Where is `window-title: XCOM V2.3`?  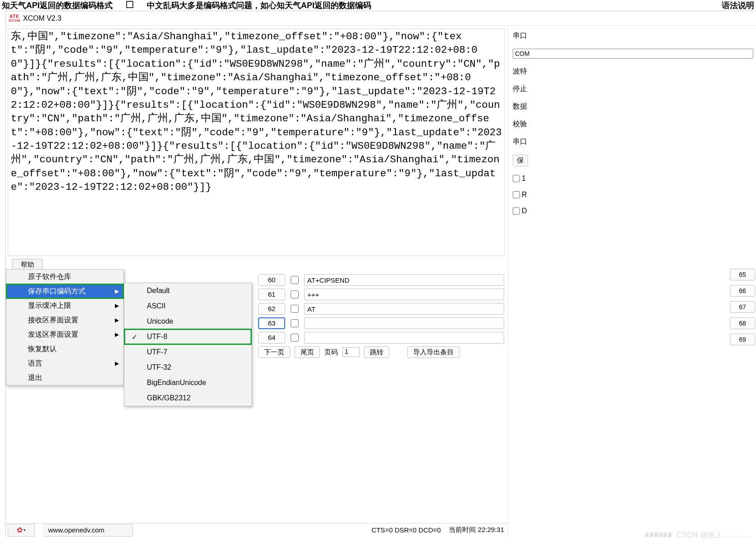 window-title: XCOM V2.3 is located at coordinates (42, 18).